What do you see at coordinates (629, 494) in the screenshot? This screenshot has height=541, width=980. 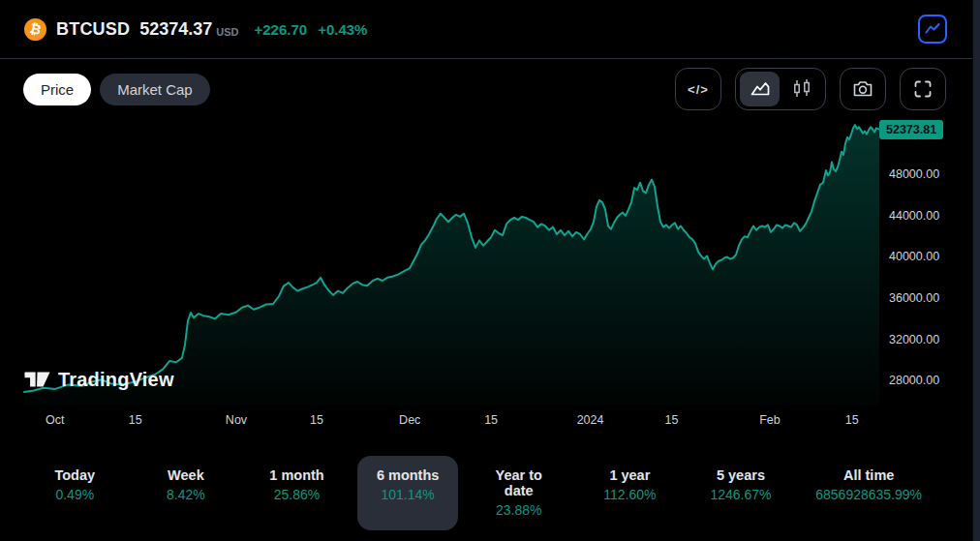 I see `period-column: 1 year112.60%` at bounding box center [629, 494].